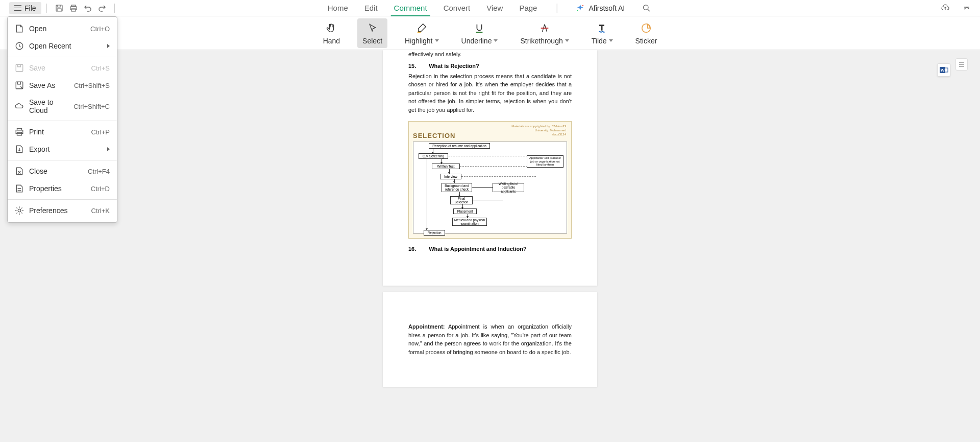  I want to click on highlight-tool: Highlight, so click(422, 33).